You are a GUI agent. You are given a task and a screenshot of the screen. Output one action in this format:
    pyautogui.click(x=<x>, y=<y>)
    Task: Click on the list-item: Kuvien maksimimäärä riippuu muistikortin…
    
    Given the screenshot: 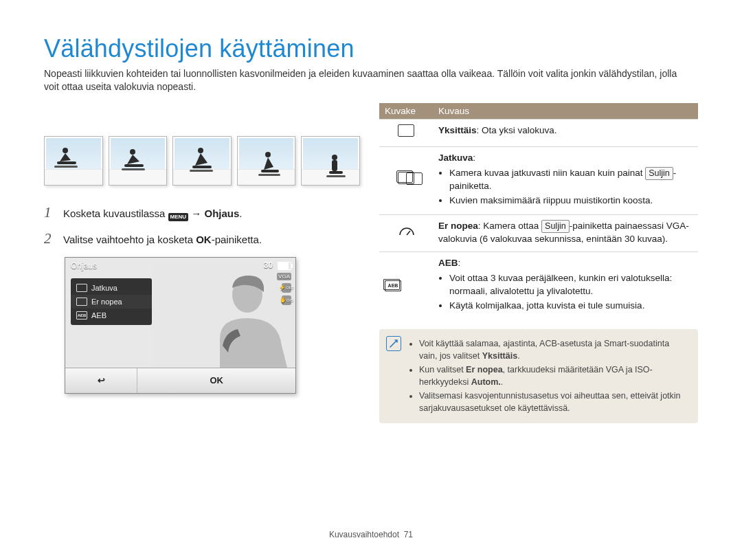 What is the action you would take?
    pyautogui.click(x=571, y=201)
    